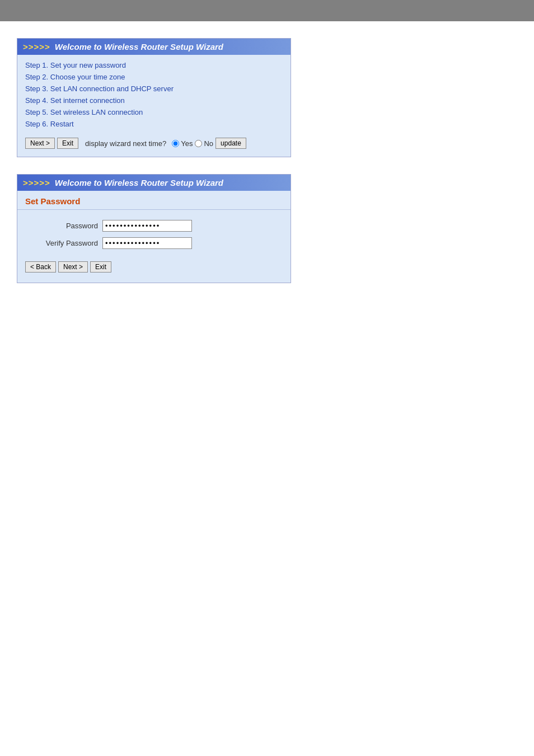  What do you see at coordinates (154, 47) in the screenshot?
I see `wizard-title-bar: >>>>> Welcome to Wireless Router Setup W…` at bounding box center [154, 47].